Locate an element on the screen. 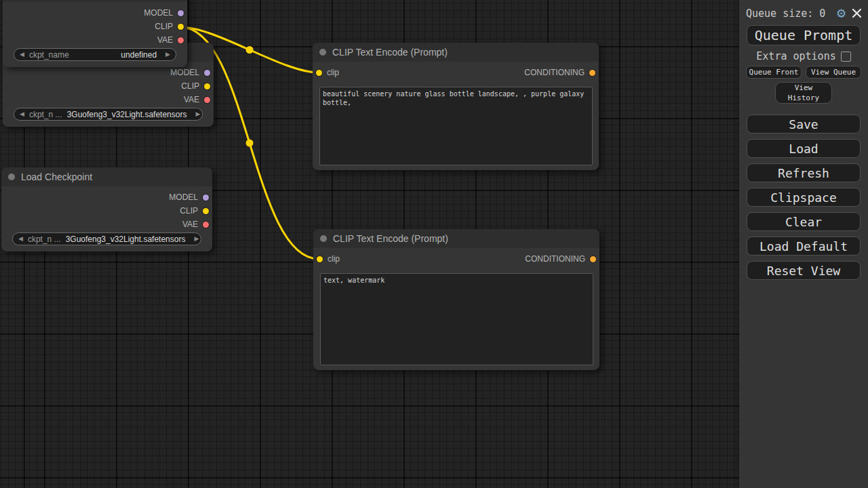 This screenshot has height=488, width=868. ckpt-name-widget: ◀ ckpt_name undefined ▶ is located at coordinates (95, 54).